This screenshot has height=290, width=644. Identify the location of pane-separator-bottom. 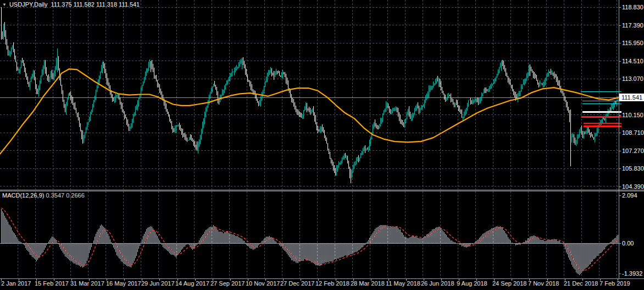
(322, 191).